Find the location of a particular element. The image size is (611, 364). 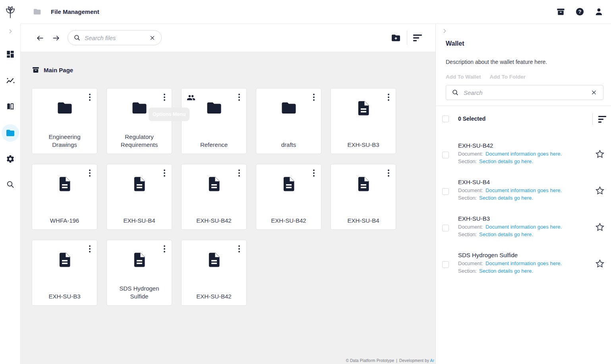

add-to-folder-button: Add To Folder is located at coordinates (508, 77).